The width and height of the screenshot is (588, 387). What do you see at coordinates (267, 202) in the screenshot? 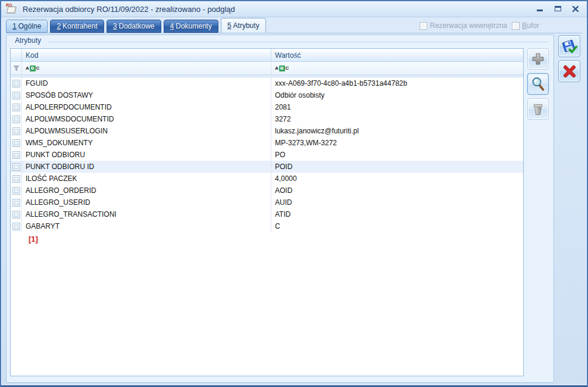
I see `table-row: ALLEGRO_USERID AUID` at bounding box center [267, 202].